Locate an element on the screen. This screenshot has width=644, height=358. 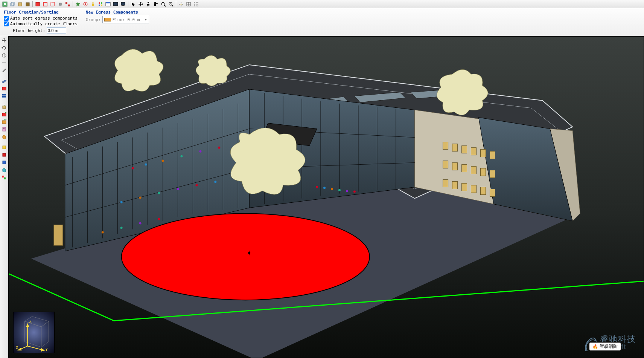
orange-cube-icon is located at coordinates (4, 137).